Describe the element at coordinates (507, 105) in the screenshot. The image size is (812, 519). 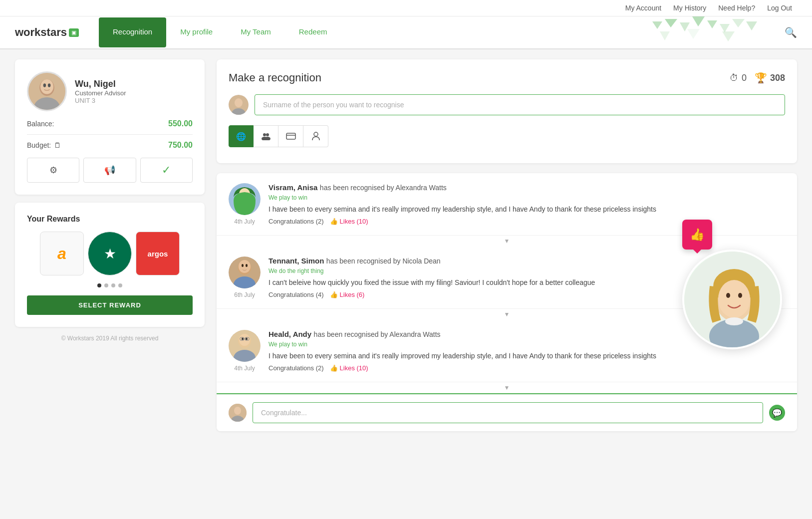
I see `search-row` at that location.